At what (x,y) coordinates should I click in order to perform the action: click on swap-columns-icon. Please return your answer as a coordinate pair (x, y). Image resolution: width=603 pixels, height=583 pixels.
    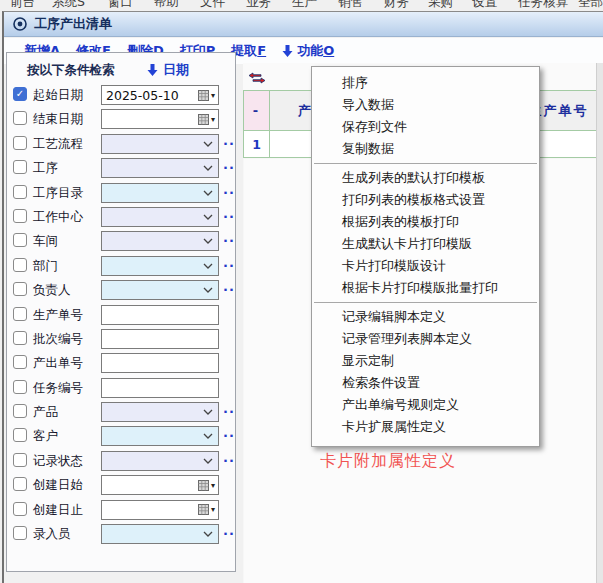
    Looking at the image, I should click on (257, 78).